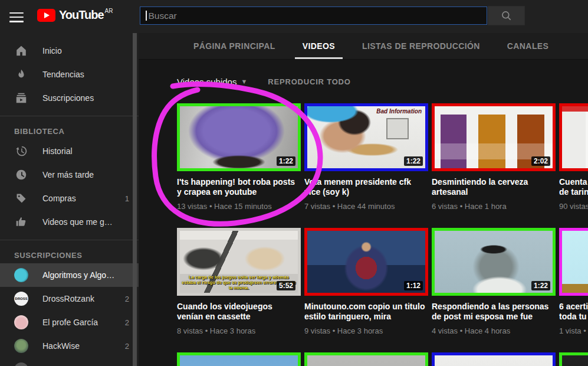  Describe the element at coordinates (573, 187) in the screenshot. I see `video-title: Cuenta c de taring` at that location.